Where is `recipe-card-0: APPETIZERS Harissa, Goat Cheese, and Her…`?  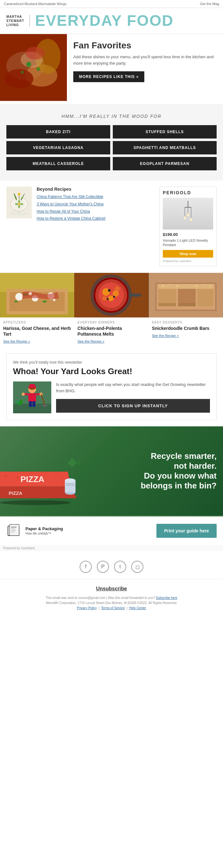 recipe-card-0: APPETIZERS Harissa, Goat Cheese, and Her… is located at coordinates (37, 310).